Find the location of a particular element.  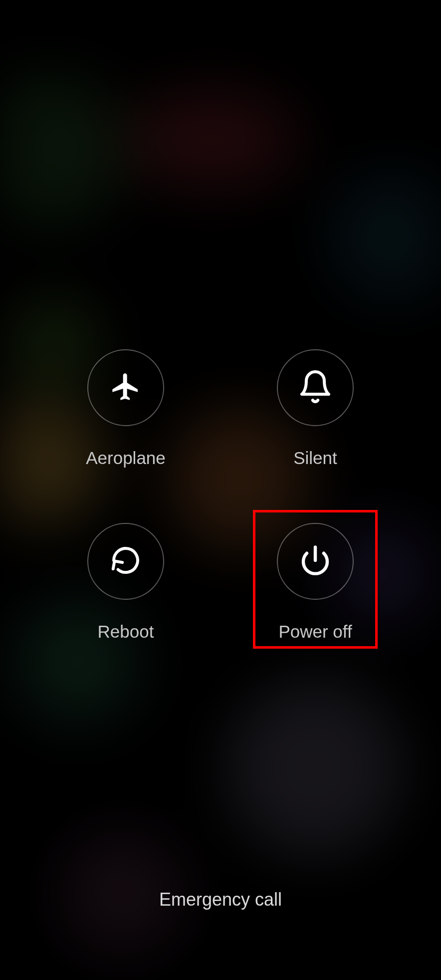

restart-icon is located at coordinates (126, 561).